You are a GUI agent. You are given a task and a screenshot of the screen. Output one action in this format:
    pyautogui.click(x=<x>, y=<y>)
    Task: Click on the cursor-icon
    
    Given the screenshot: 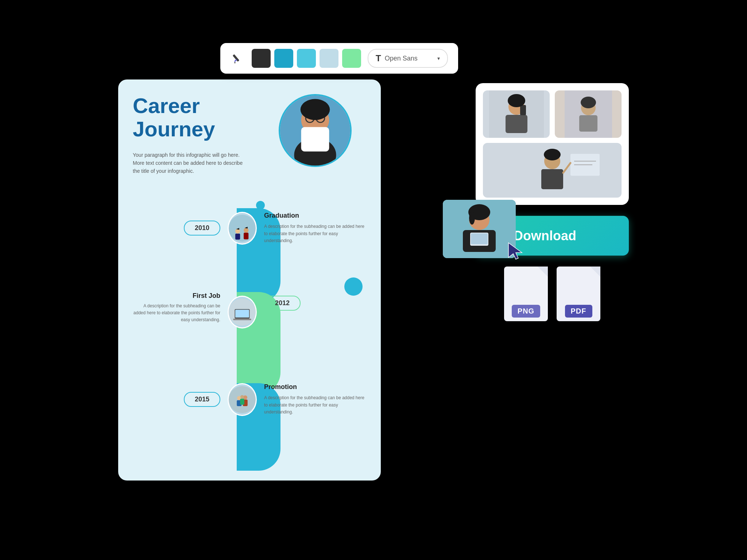 What is the action you would take?
    pyautogui.click(x=516, y=253)
    